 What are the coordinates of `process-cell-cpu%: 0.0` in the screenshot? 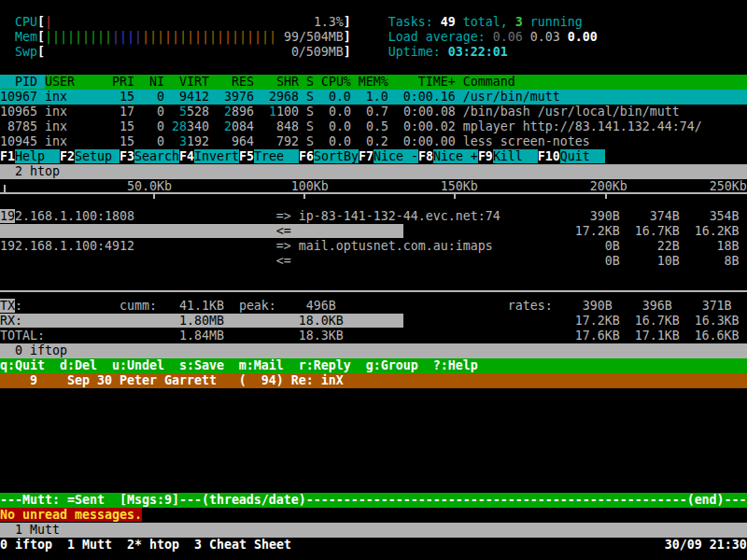 It's located at (332, 127).